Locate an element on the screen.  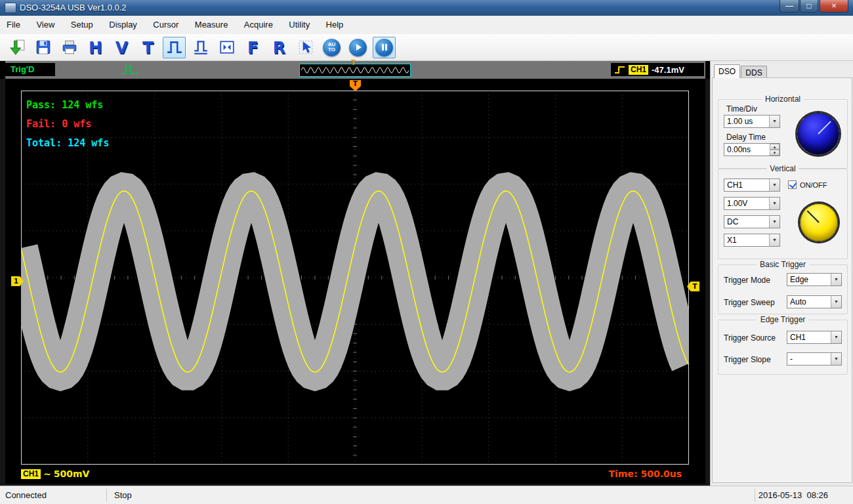
timediv-label: Time/Div is located at coordinates (741, 109).